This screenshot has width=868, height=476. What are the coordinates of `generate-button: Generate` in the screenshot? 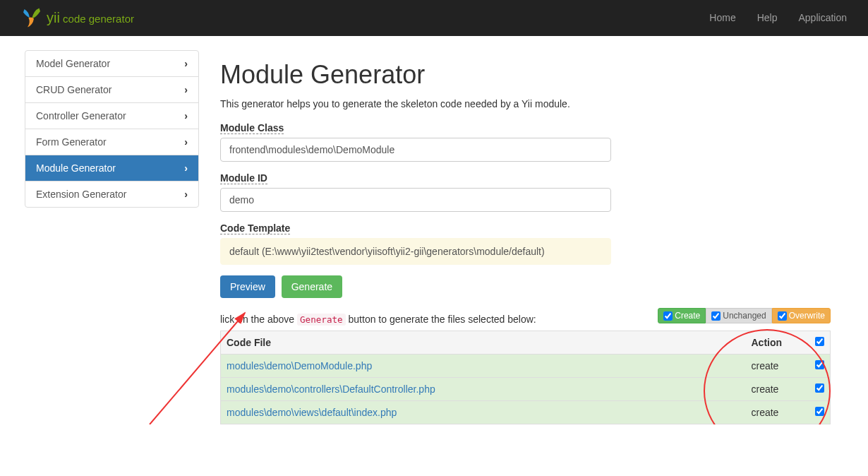 It's located at (312, 287).